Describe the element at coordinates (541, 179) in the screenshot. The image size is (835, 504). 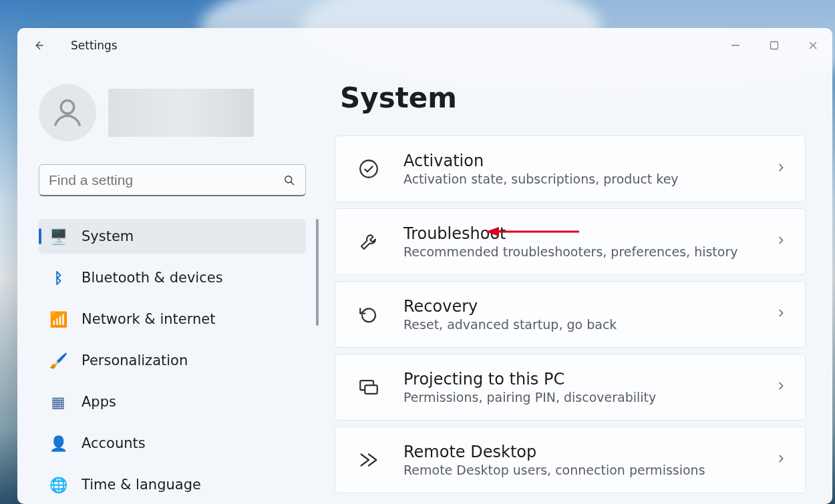
I see `card-subtitle: Activation state, subscriptions, product…` at that location.